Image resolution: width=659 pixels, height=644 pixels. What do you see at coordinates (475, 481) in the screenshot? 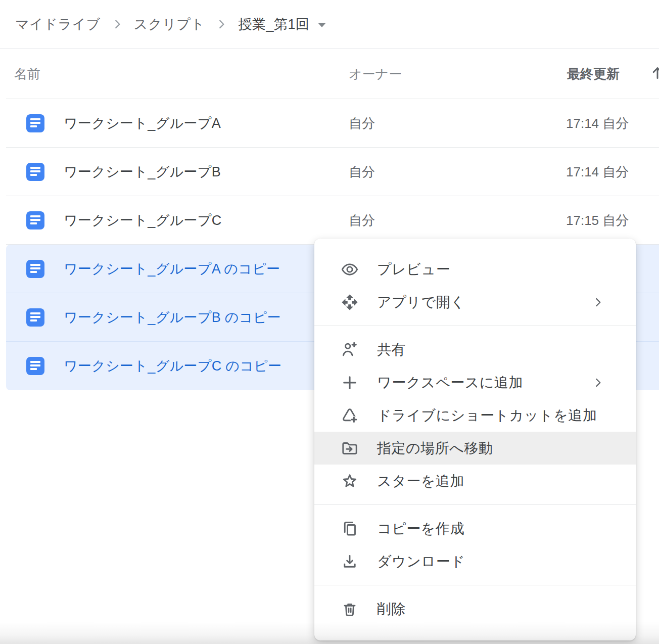
I see `menu-item-add-star: スターを追加` at bounding box center [475, 481].